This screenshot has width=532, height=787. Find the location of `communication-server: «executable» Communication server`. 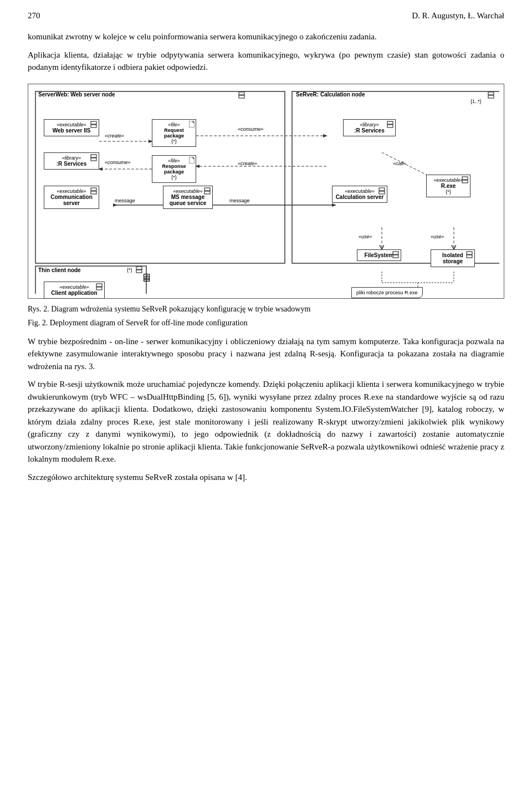

communication-server: «executable» Communication server is located at coordinates (71, 197).